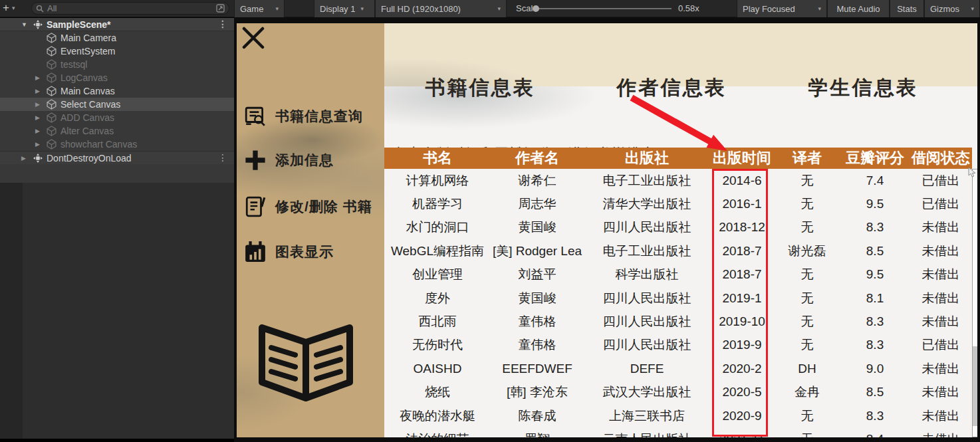 The image size is (980, 442). I want to click on scale-slider-knob, so click(536, 9).